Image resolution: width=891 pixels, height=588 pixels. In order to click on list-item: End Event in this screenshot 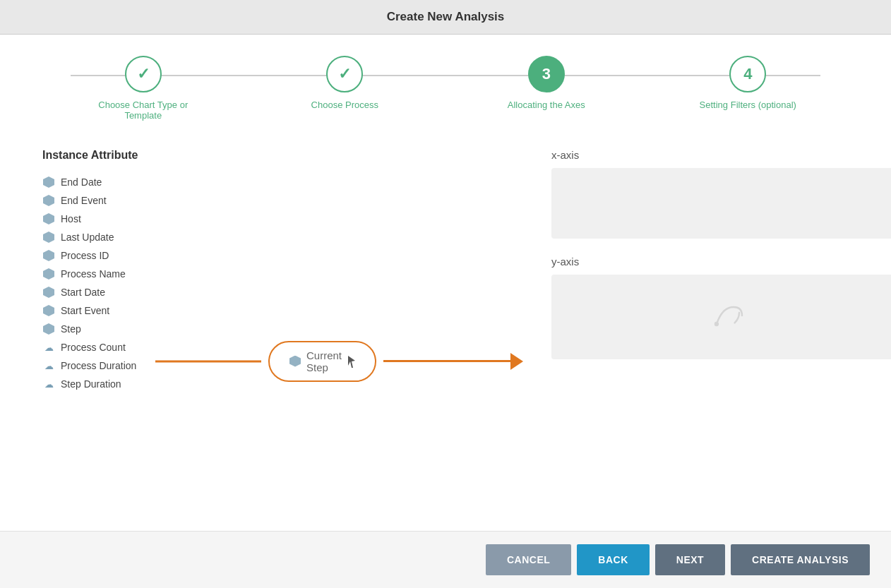, I will do `click(141, 200)`.